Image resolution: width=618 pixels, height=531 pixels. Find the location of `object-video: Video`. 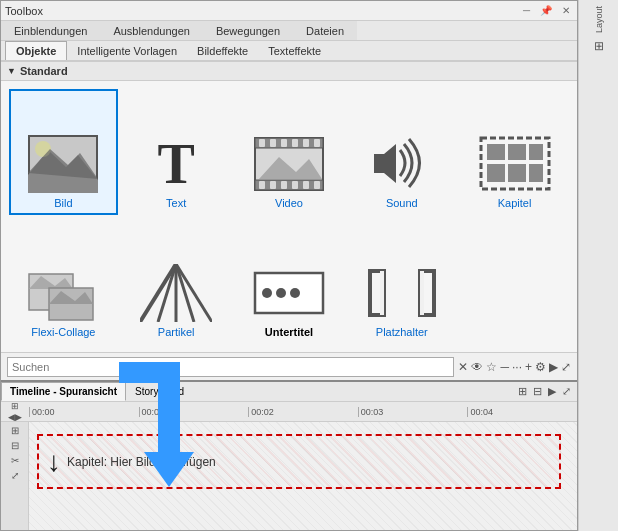

object-video: Video is located at coordinates (290, 152).